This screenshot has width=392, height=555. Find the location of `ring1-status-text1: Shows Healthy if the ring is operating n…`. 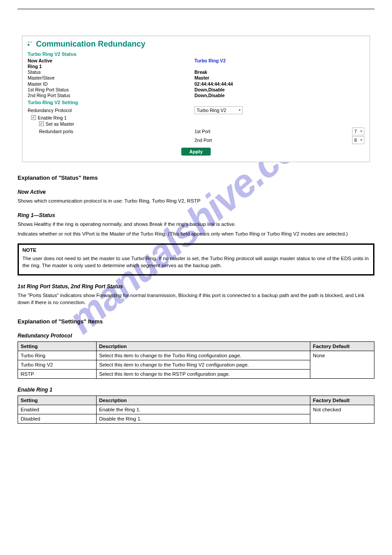

ring1-status-text1: Shows Healthy if the ring is operating n… is located at coordinates (196, 225).